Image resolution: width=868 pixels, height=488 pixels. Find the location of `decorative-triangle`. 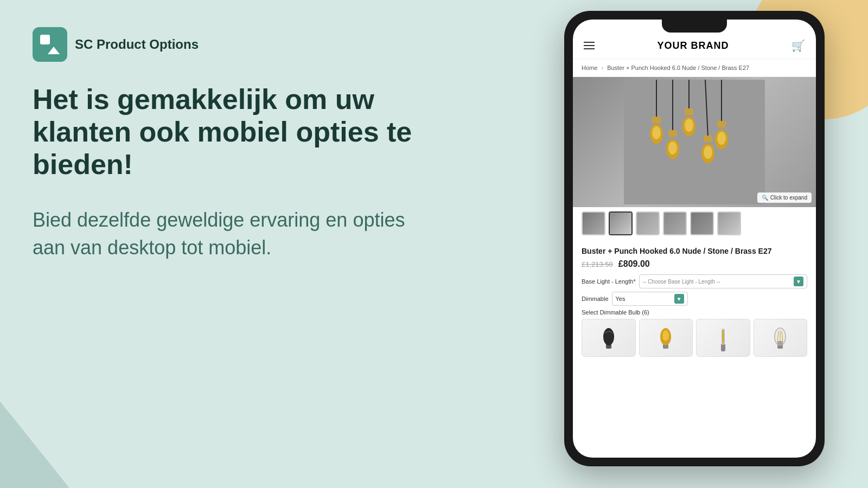

decorative-triangle is located at coordinates (43, 445).